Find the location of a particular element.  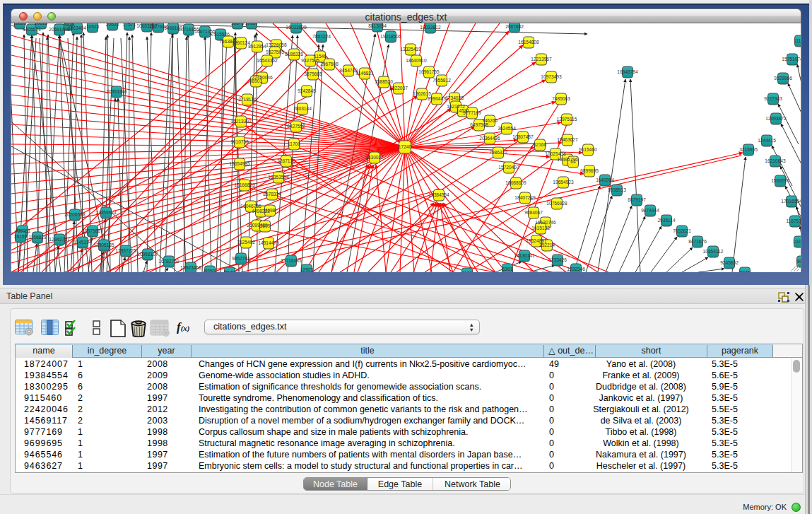

svg-text: 13353594 is located at coordinates (278, 177).